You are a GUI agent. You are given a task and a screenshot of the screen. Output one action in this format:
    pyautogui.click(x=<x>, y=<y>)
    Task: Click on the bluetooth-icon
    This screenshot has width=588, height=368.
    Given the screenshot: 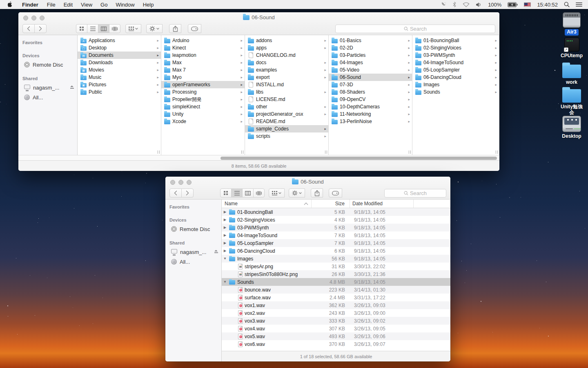 What is the action you would take?
    pyautogui.click(x=455, y=4)
    